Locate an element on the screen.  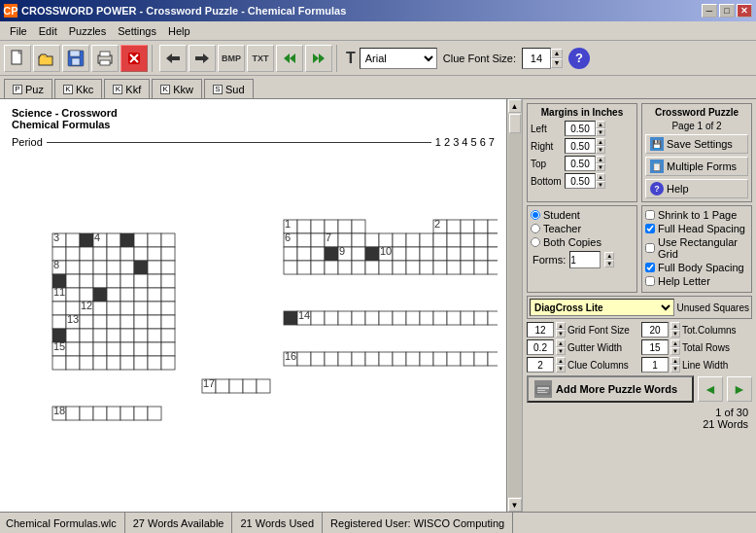
forms-icon: 📋 is located at coordinates (657, 166).